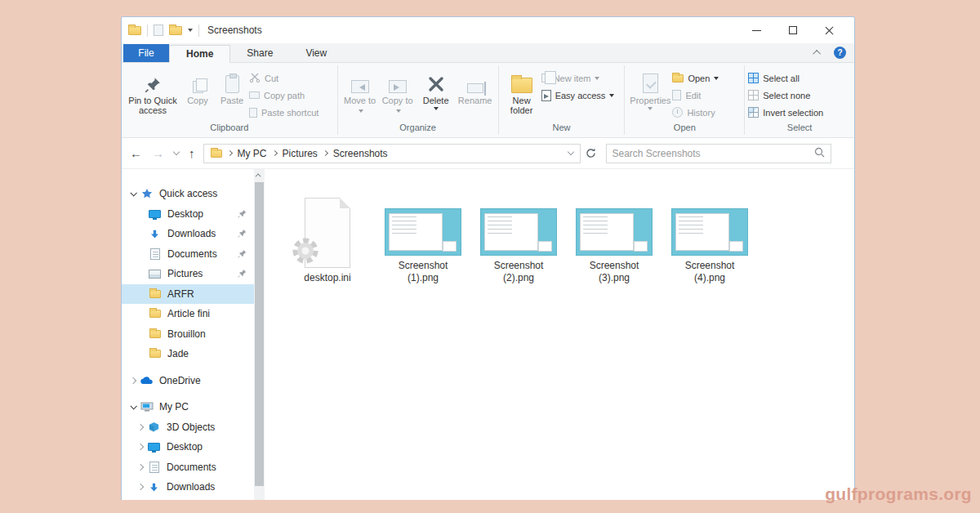  Describe the element at coordinates (188, 274) in the screenshot. I see `sidebar-item-pictures: Pictures` at that location.